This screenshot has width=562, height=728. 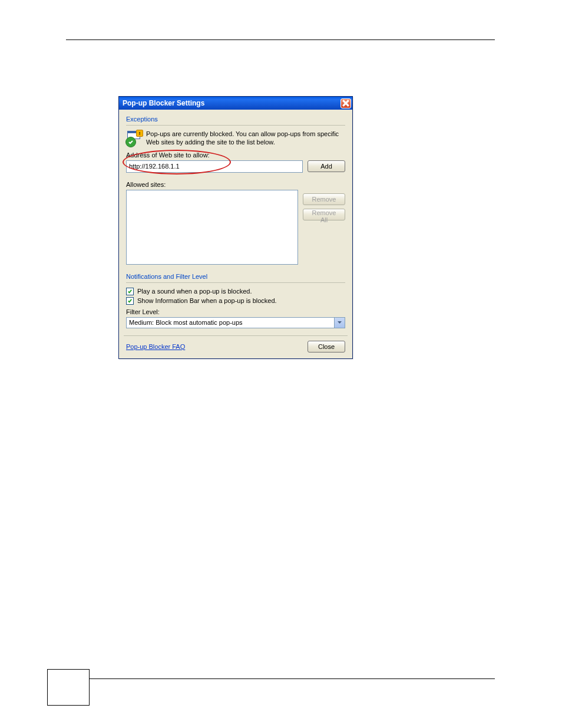 I want to click on filter-level-value: Medium: Block most automatic pop-ups, so click(x=230, y=322).